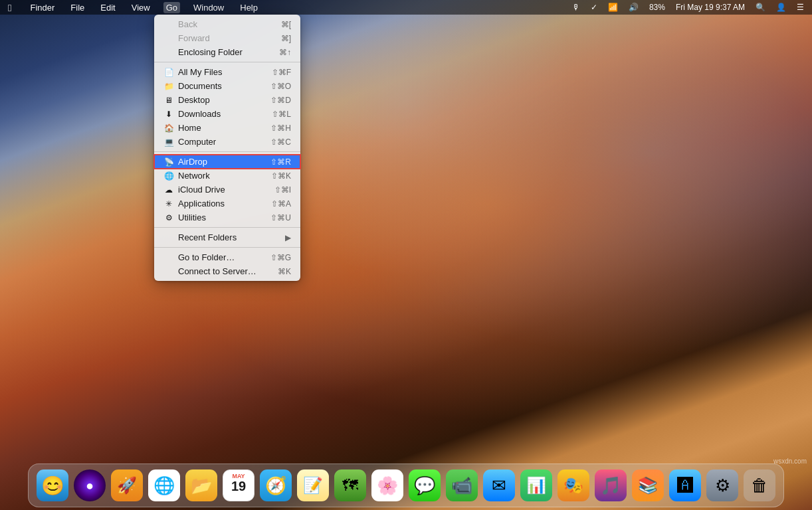 The image size is (812, 510). Describe the element at coordinates (613, 7) in the screenshot. I see `menubar-wifi-icon: 📶` at that location.